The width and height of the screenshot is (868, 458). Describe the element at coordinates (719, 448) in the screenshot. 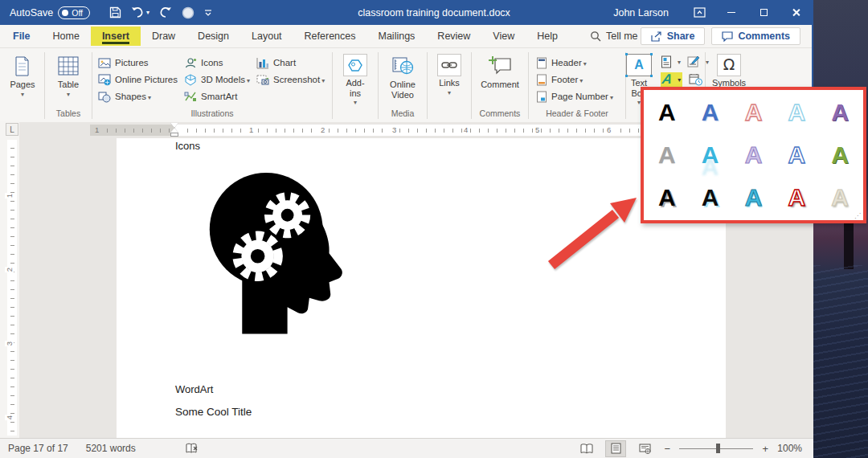

I see `zoom-slider-thumb` at that location.